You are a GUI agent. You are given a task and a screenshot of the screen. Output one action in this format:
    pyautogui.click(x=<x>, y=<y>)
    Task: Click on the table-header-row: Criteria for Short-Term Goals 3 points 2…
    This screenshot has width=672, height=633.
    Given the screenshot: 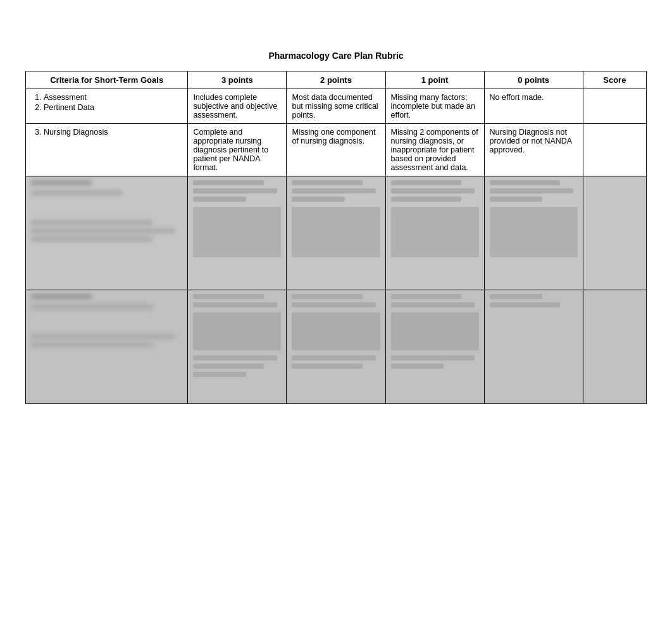 What is the action you would take?
    pyautogui.click(x=337, y=80)
    